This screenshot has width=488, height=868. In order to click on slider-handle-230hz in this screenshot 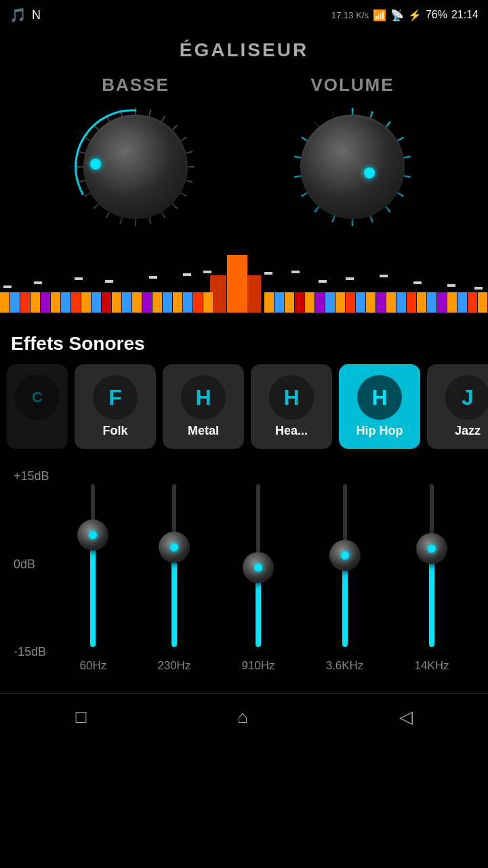, I will do `click(174, 547)`.